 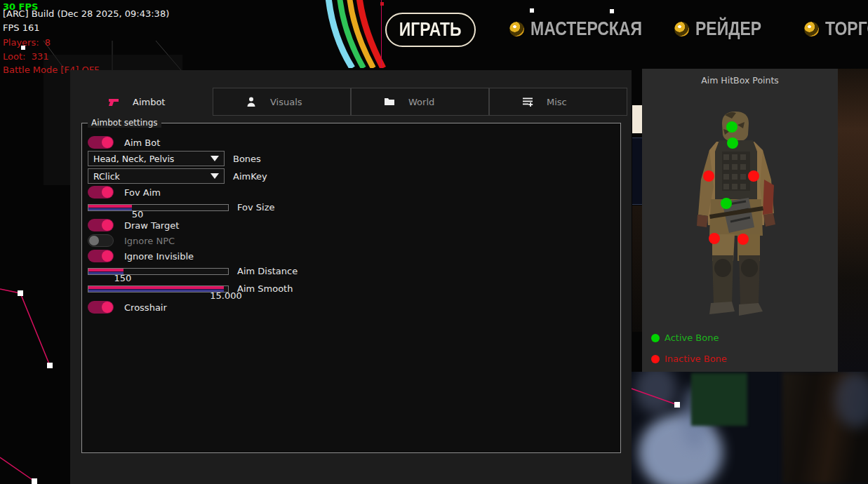 I want to click on menu-item-label: МАСТЕРСКАЯ, so click(x=587, y=29).